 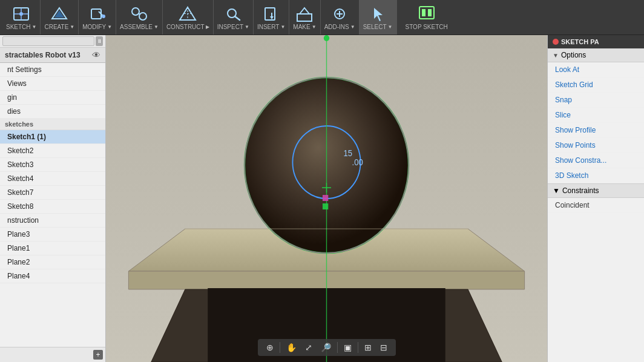 What do you see at coordinates (53, 355) in the screenshot?
I see `sidebar-bottom: +` at bounding box center [53, 355].